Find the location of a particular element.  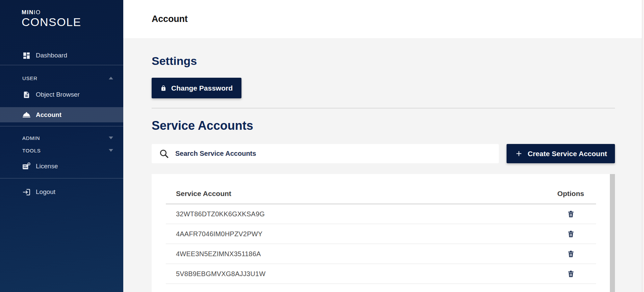

table-row: 4AAFR7046IM0HPZV2PWY is located at coordinates (381, 234).